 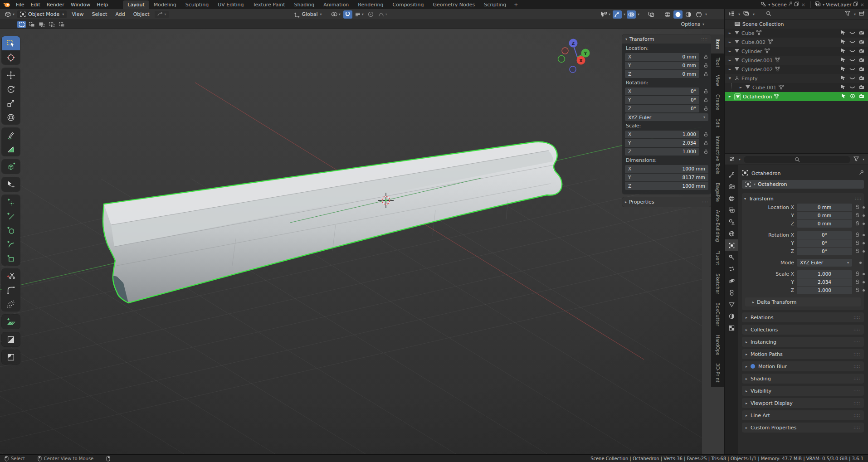 I want to click on prop-location-x: 0 mm, so click(x=824, y=208).